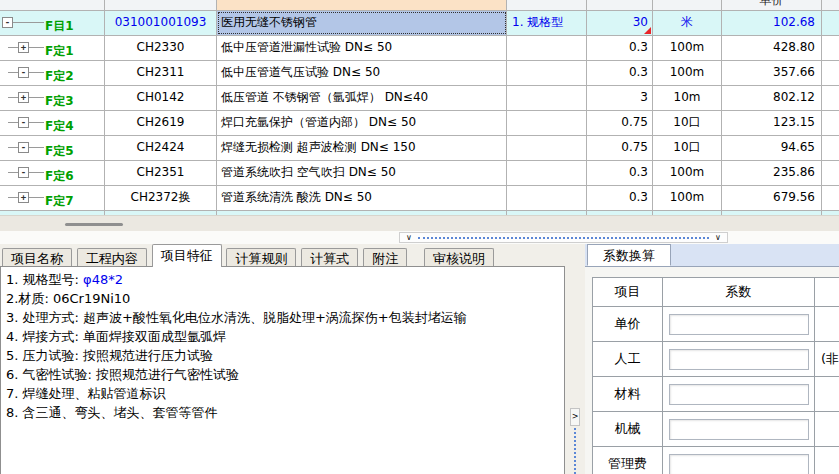 The width and height of the screenshot is (839, 474). Describe the element at coordinates (420, 174) in the screenshot. I see `table-row: -F定6 CH2351 管道系统吹扫 空气吹扫 DN≤ 50 0.3 100m …` at that location.